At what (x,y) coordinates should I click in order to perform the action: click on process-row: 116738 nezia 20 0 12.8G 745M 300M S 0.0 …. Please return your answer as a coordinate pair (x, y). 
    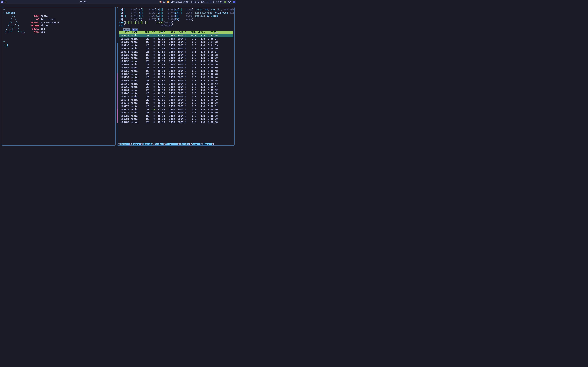
    Looking at the image, I should click on (176, 61).